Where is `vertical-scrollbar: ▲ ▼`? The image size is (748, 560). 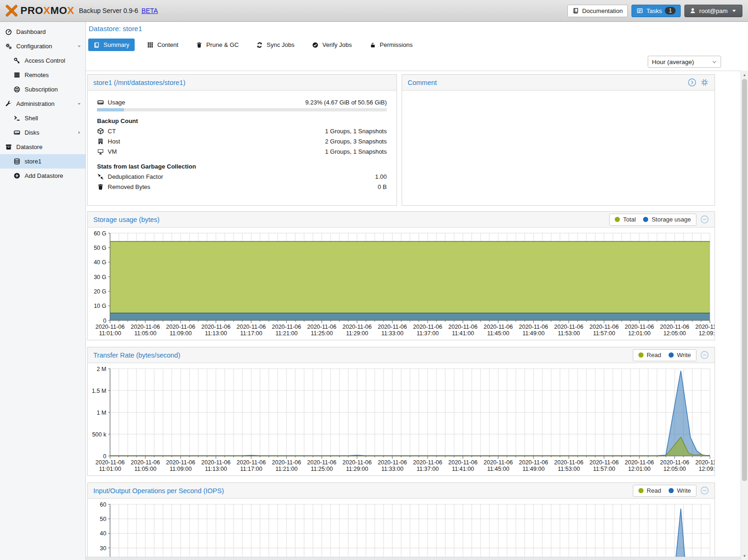 vertical-scrollbar: ▲ ▼ is located at coordinates (744, 315).